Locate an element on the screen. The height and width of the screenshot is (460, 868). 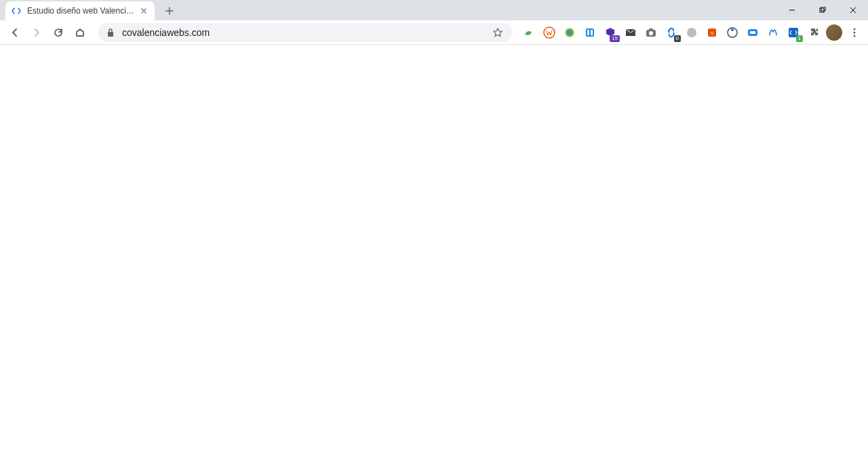
address-bar: covalenciawebs.com is located at coordinates (305, 33).